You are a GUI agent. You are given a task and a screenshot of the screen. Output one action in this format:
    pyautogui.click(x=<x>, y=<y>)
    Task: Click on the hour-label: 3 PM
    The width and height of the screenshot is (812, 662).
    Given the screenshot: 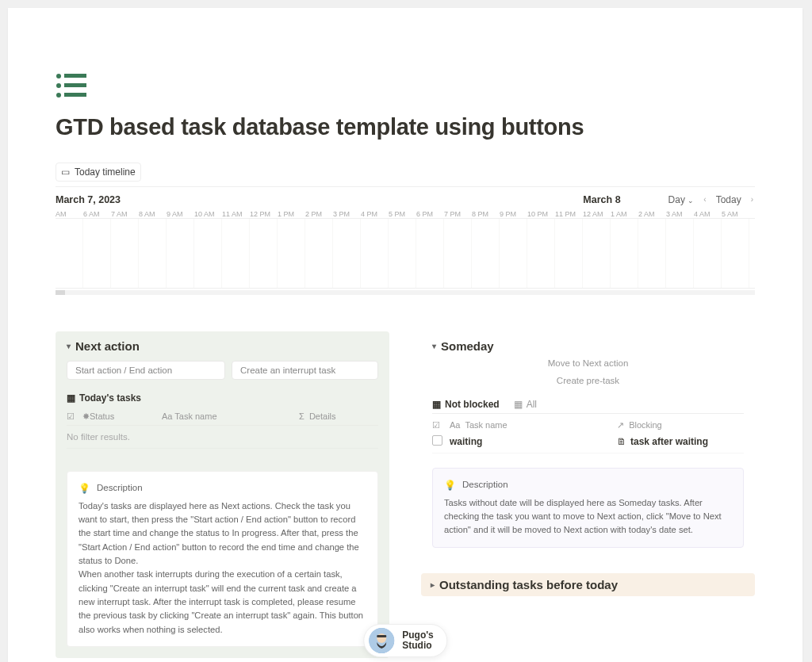 What is the action you would take?
    pyautogui.click(x=347, y=214)
    